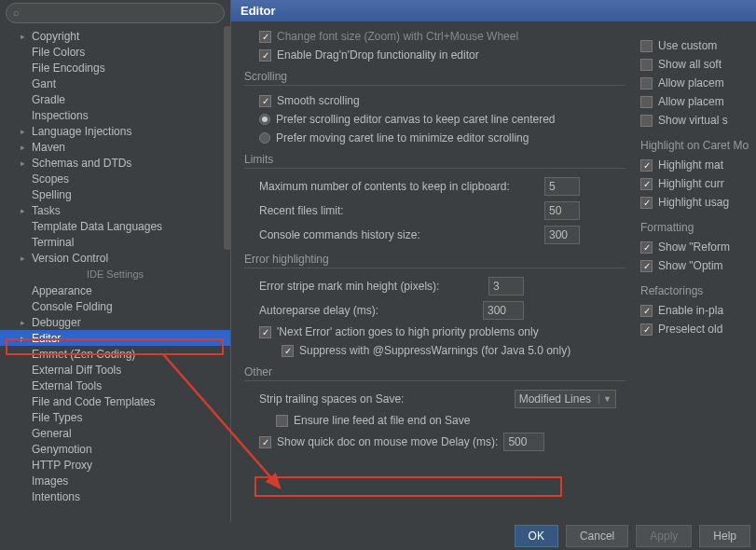  I want to click on tree-item: File Colors, so click(116, 52).